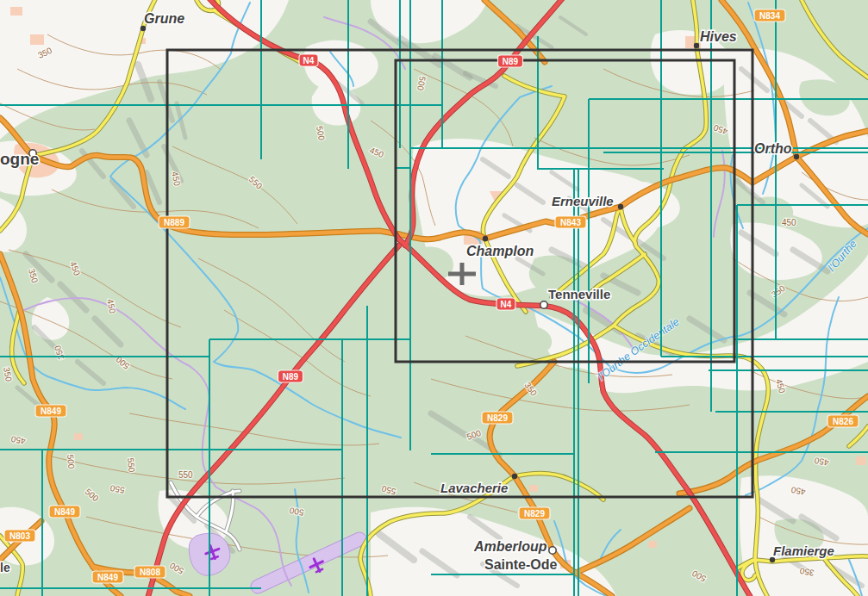 This screenshot has height=596, width=868. I want to click on road-shield-label: N826, so click(843, 422).